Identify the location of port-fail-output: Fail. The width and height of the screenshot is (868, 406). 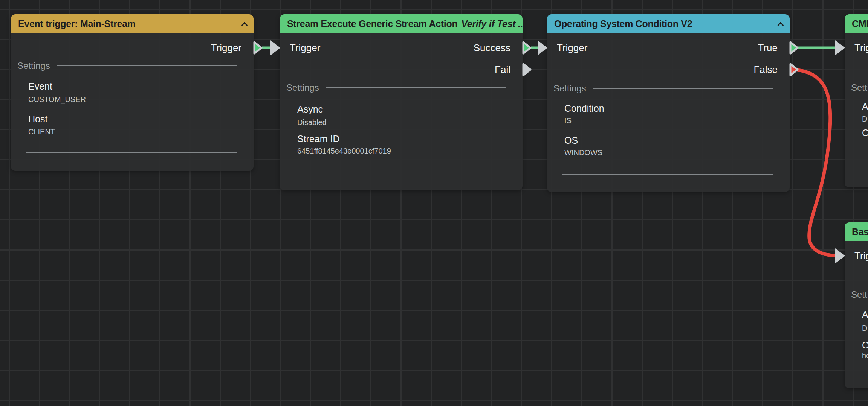
(509, 70).